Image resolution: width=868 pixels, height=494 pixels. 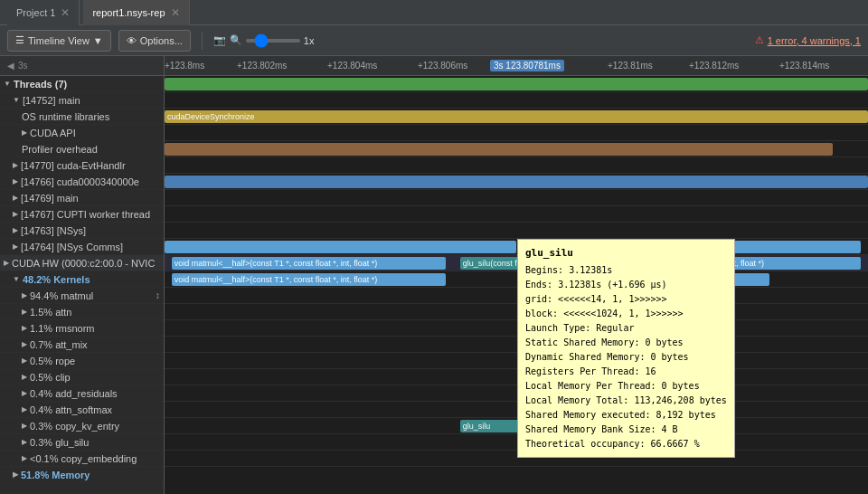 I want to click on matmul-row: ▶ 94.4% matmul ↕, so click(x=81, y=296).